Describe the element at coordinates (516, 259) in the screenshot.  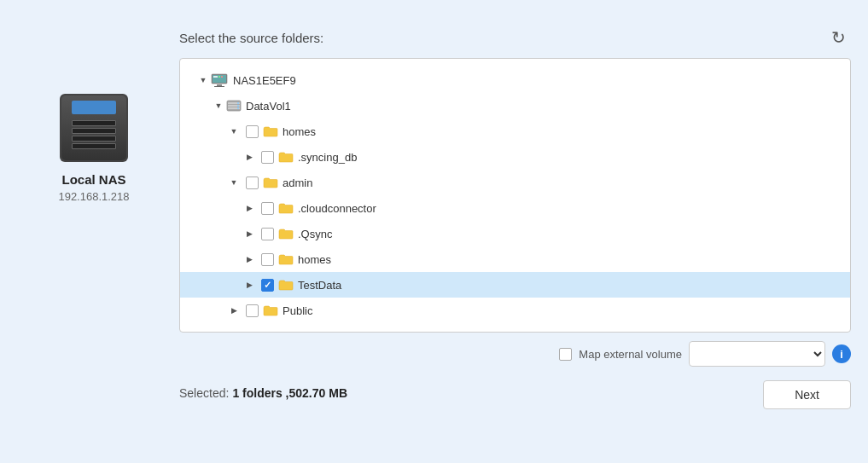
I see `tree-row-homes-admin: homes` at that location.